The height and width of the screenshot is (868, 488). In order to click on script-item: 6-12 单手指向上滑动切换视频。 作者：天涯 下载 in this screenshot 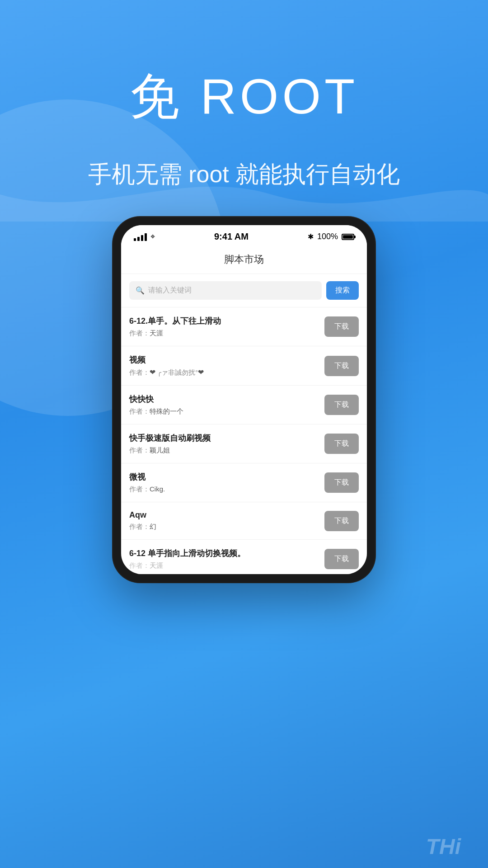, I will do `click(244, 557)`.